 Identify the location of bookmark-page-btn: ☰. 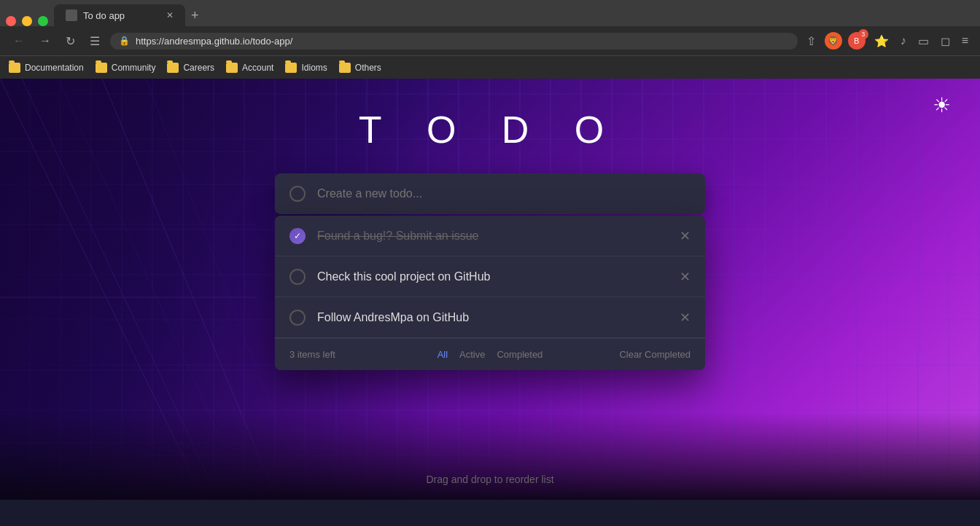
(95, 41).